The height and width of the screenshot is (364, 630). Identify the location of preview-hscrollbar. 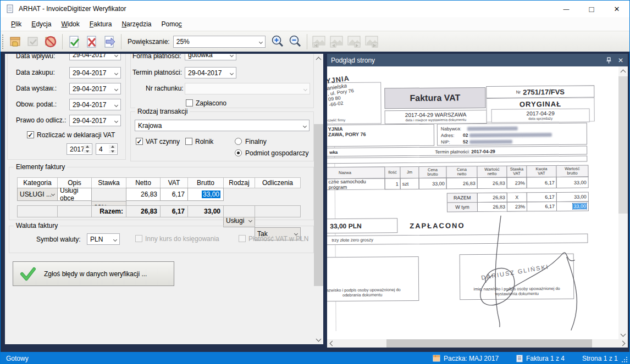
(477, 344).